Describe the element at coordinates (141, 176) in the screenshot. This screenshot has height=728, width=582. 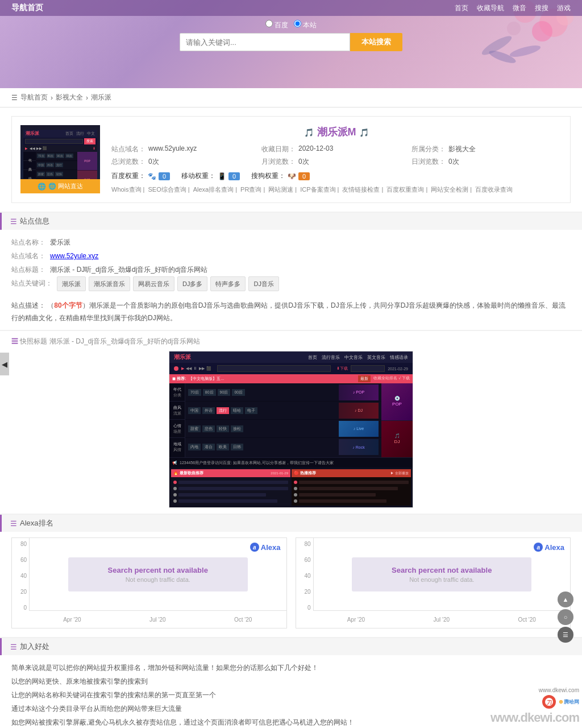
I see `baidu-pc-auth: 百度权重： 🐾 0` at that location.